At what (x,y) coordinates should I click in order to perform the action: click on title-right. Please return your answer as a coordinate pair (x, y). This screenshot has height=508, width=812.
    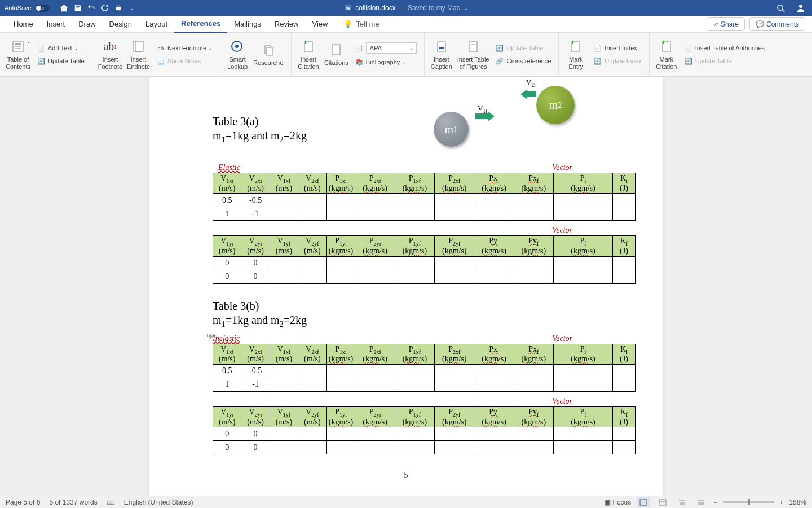
    Looking at the image, I should click on (791, 8).